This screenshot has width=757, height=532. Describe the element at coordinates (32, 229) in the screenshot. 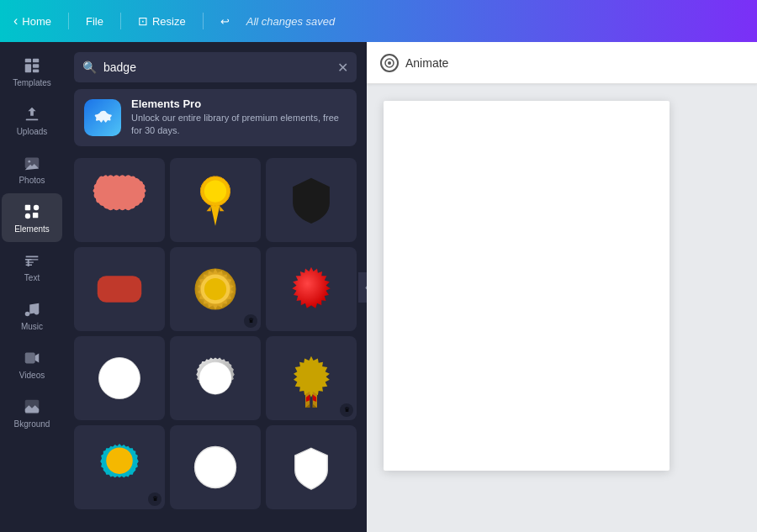

I see `sidebar-label-elements: Elements` at that location.